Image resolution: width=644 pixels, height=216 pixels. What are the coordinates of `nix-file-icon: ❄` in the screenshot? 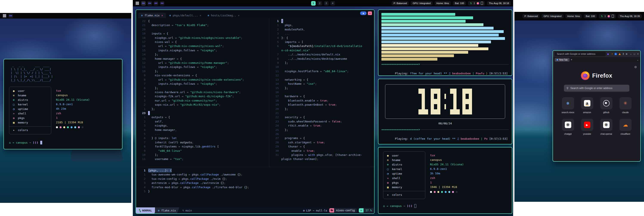 It's located at (142, 16).